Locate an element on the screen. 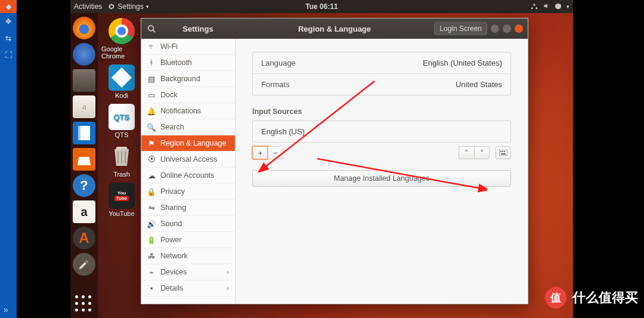 Image resolution: width=644 pixels, height=318 pixels. sidebar-label: Universal Access is located at coordinates (188, 159).